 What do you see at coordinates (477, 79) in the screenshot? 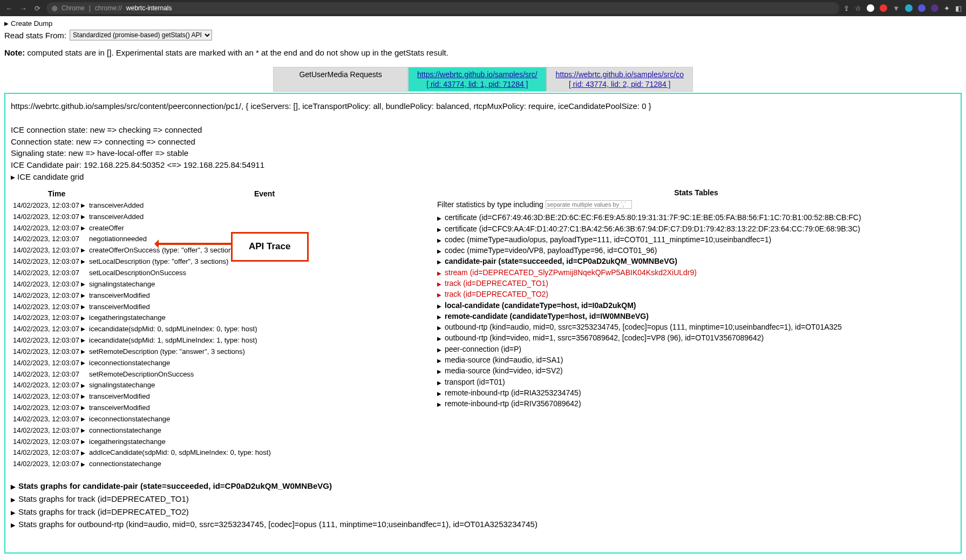
I see `tab-1: https://webrtc.github.io/samples/src/[ r…` at bounding box center [477, 79].